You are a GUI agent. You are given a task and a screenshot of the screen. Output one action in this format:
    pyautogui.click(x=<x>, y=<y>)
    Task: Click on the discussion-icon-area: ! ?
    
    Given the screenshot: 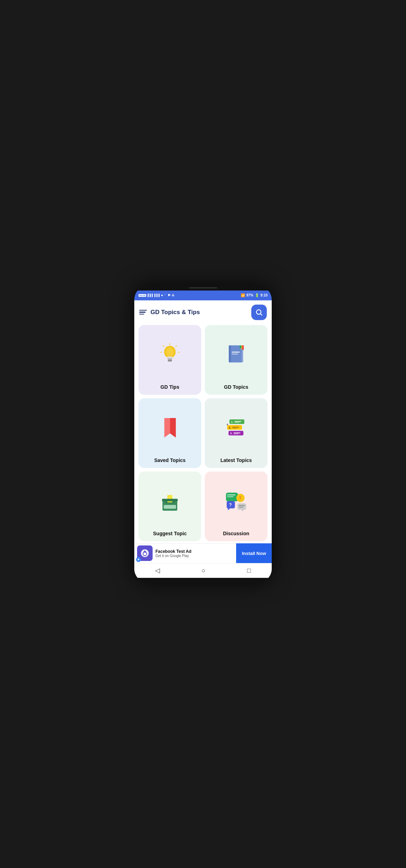 What is the action you would take?
    pyautogui.click(x=236, y=502)
    